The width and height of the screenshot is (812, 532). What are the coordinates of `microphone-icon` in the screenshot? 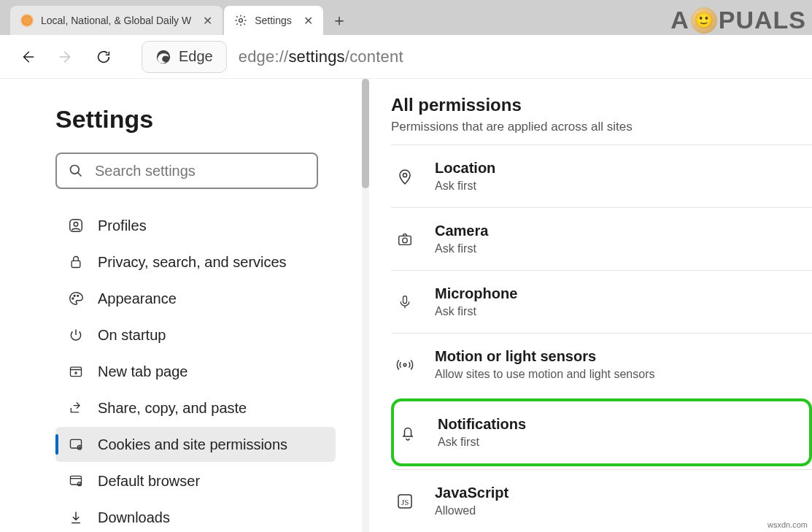 It's located at (405, 302).